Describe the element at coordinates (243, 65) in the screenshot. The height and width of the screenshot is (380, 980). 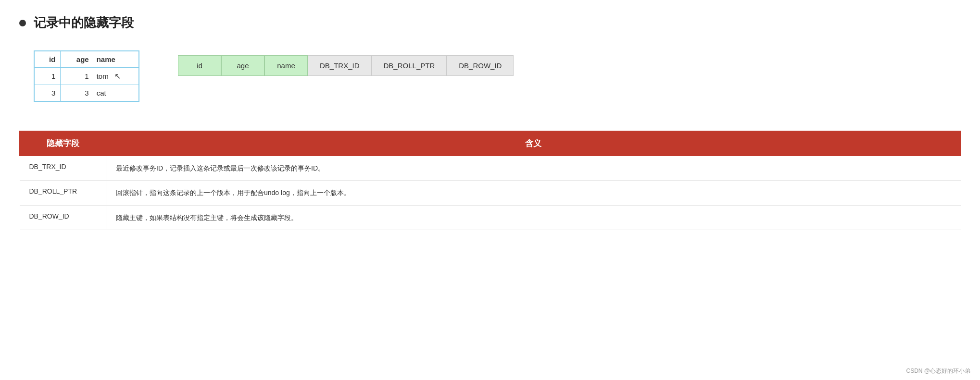
I see `field-box-age: age` at that location.